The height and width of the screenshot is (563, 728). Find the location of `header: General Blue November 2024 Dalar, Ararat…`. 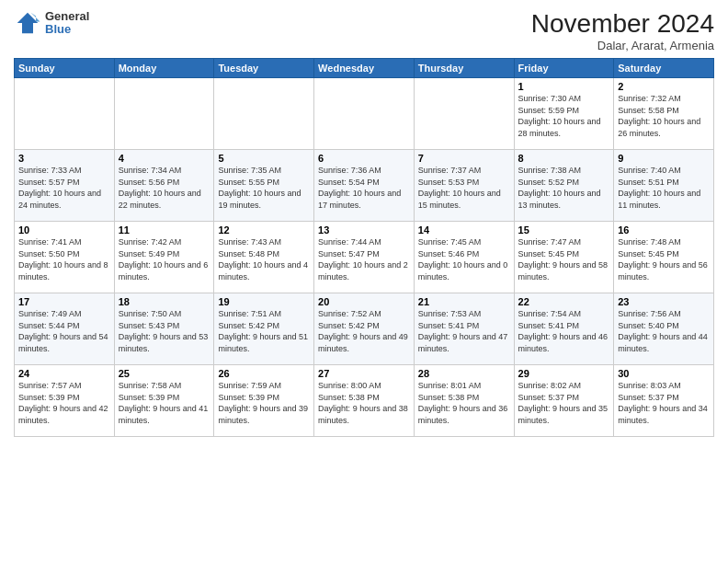

header: General Blue November 2024 Dalar, Ararat… is located at coordinates (364, 31).